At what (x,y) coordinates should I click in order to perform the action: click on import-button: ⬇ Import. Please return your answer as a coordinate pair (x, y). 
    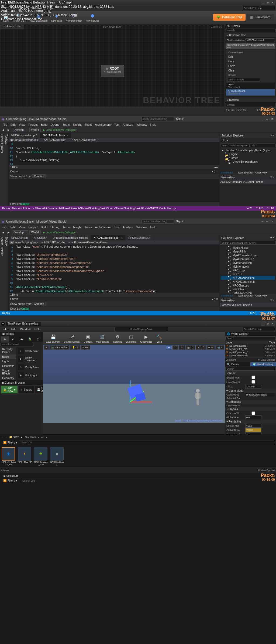
    Looking at the image, I should click on (26, 390).